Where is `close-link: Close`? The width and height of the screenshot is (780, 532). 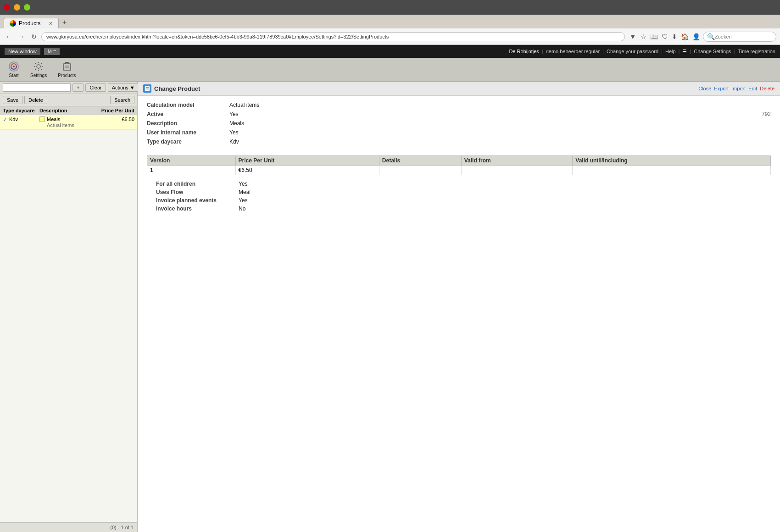 close-link: Close is located at coordinates (705, 89).